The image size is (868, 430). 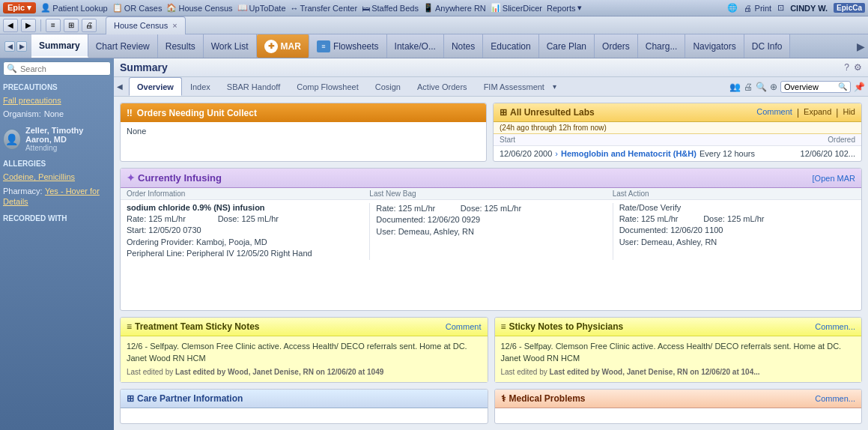 What do you see at coordinates (491, 231) in the screenshot?
I see `infusing-data: sodium chloride 0.9% (NS) infusion Rate:…` at bounding box center [491, 231].